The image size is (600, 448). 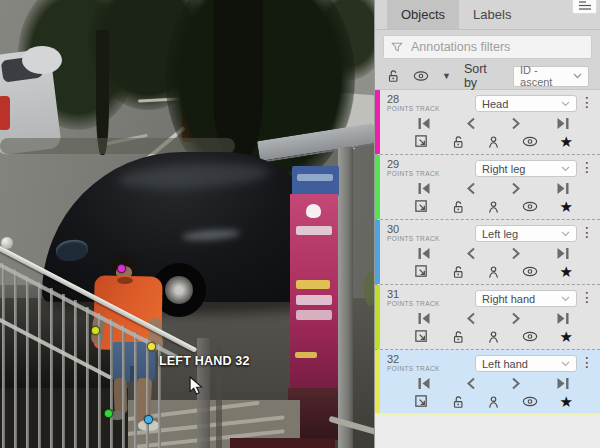 I want to click on sign-header, so click(x=316, y=181).